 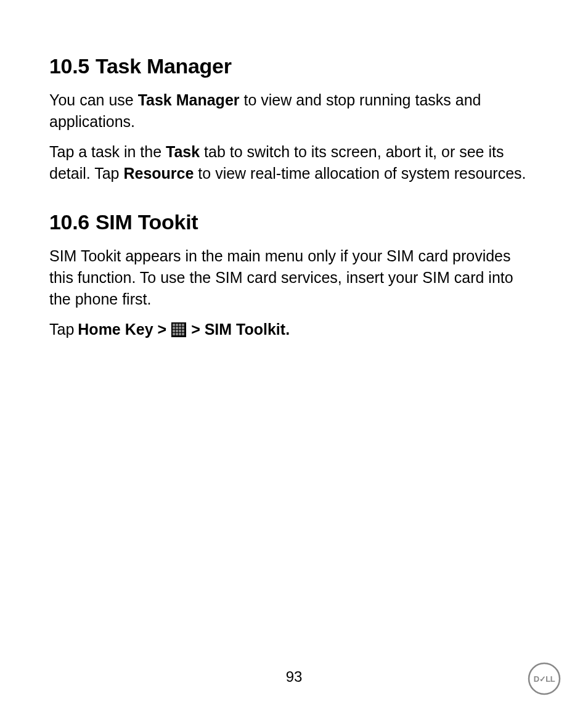 What do you see at coordinates (189, 100) in the screenshot?
I see `bold-task-manager: Task Manager` at bounding box center [189, 100].